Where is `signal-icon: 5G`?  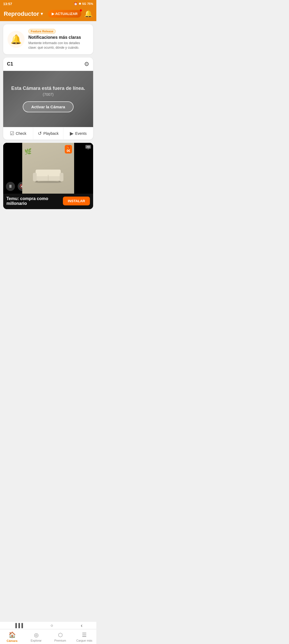 signal-icon: 5G is located at coordinates (84, 4).